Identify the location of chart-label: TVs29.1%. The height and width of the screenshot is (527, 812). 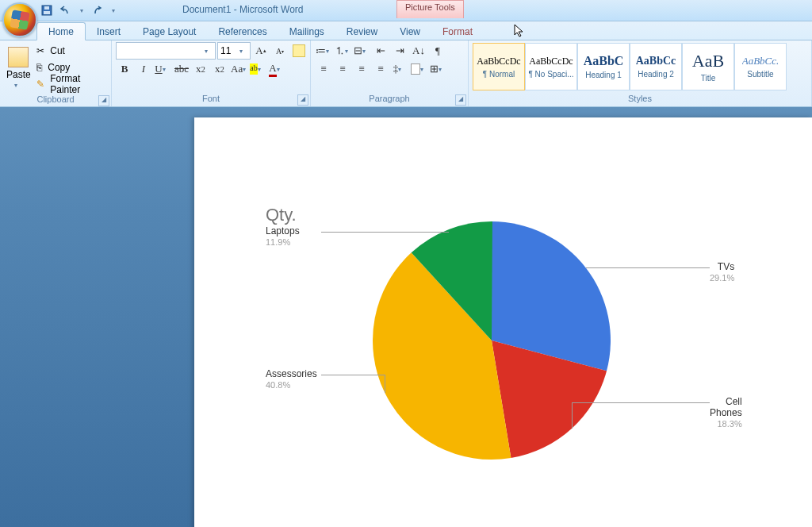
(722, 272).